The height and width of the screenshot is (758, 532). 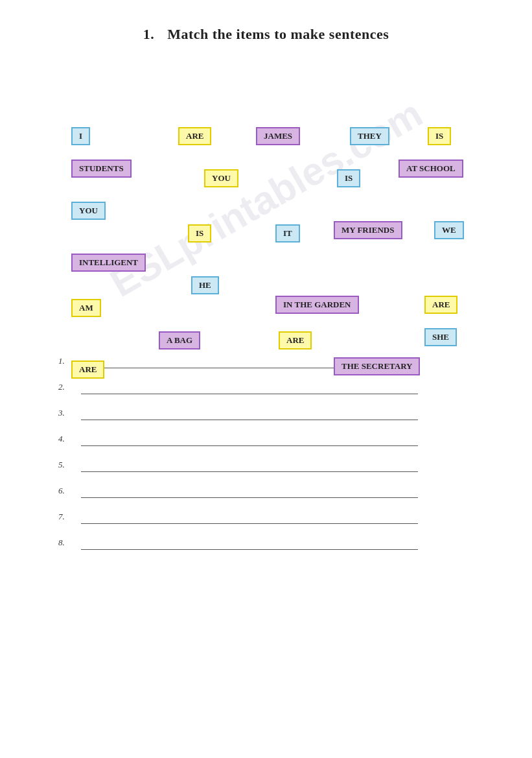 What do you see at coordinates (288, 233) in the screenshot?
I see `word-tag-t12: IT` at bounding box center [288, 233].